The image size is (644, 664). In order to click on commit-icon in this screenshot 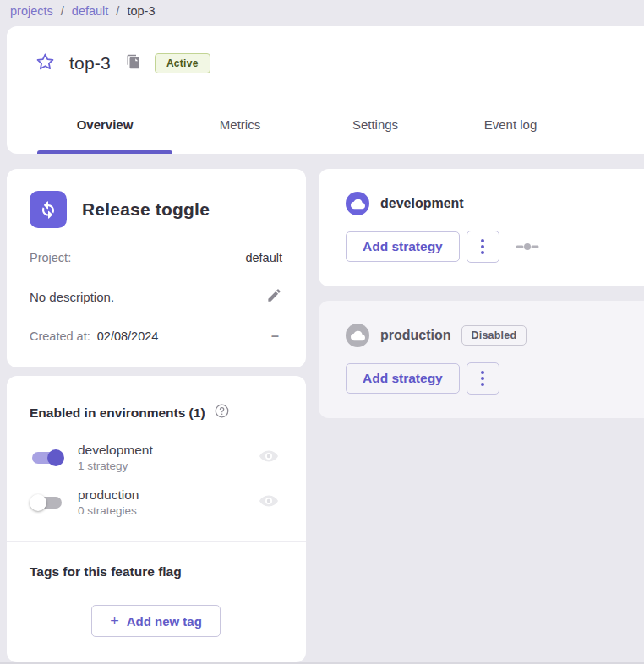, I will do `click(527, 247)`.